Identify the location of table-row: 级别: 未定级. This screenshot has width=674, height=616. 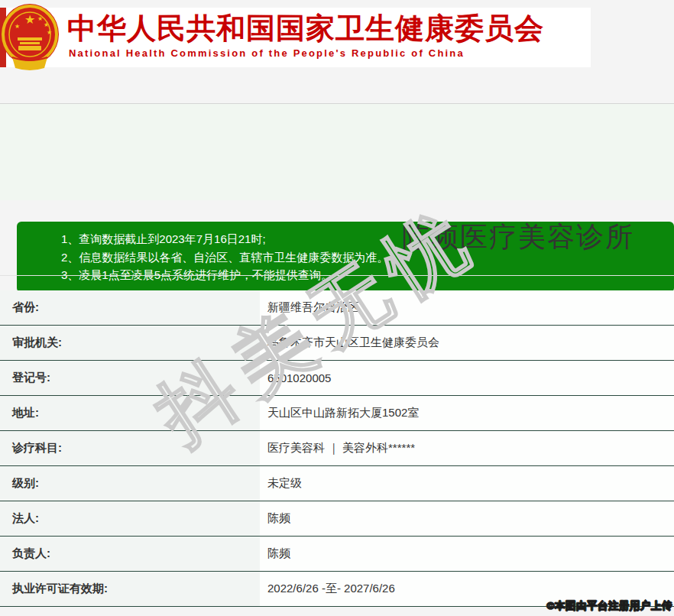
(337, 484).